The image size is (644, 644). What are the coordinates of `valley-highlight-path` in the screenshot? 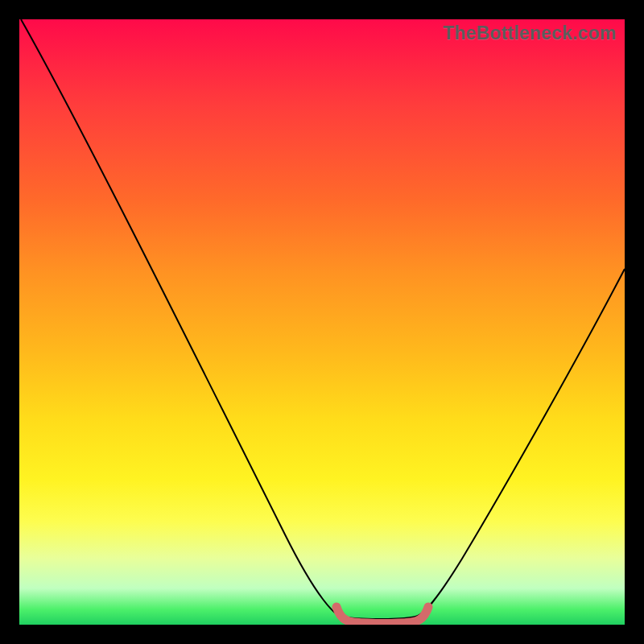 It's located at (382, 615).